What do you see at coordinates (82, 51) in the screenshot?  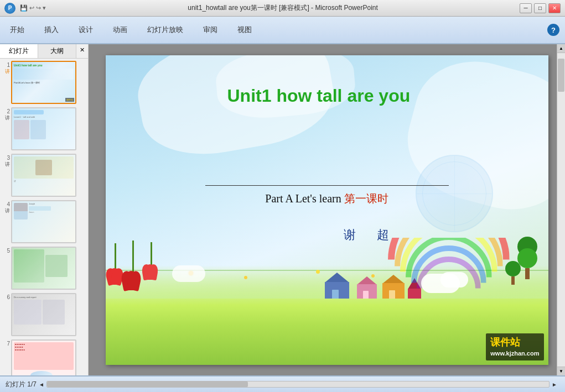 I see `panel-close-button: ✕` at bounding box center [82, 51].